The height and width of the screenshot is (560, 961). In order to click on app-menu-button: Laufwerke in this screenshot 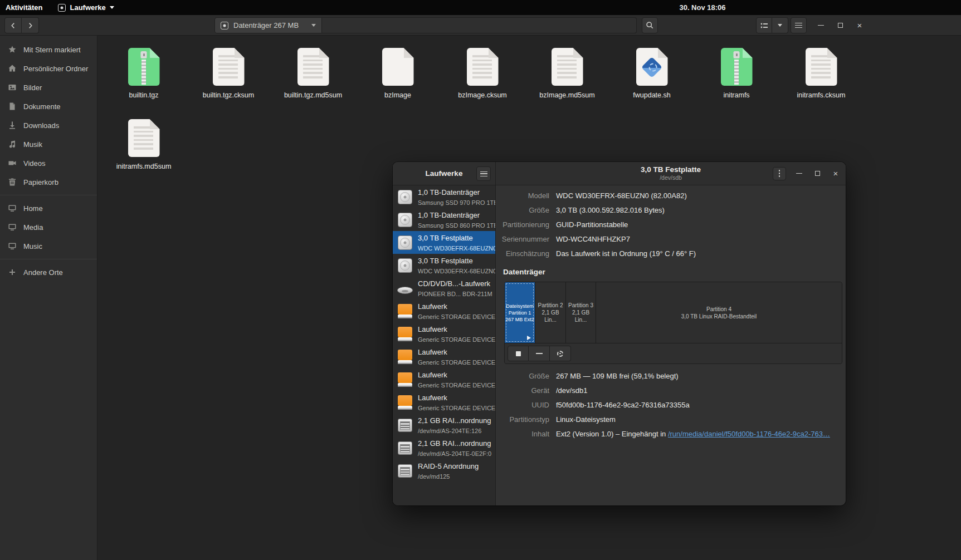, I will do `click(86, 8)`.